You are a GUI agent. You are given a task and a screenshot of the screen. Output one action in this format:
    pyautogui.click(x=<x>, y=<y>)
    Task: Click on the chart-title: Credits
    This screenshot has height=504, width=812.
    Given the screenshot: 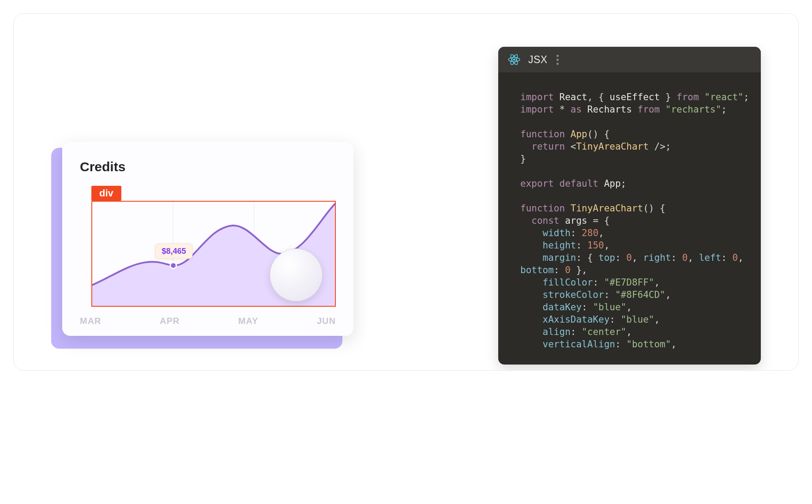 What is the action you would take?
    pyautogui.click(x=208, y=167)
    